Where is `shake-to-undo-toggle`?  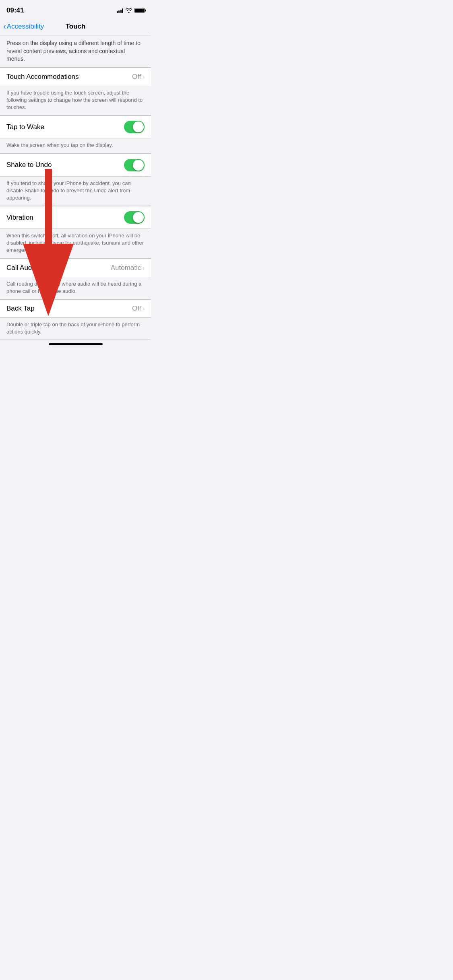
shake-to-undo-toggle is located at coordinates (134, 165).